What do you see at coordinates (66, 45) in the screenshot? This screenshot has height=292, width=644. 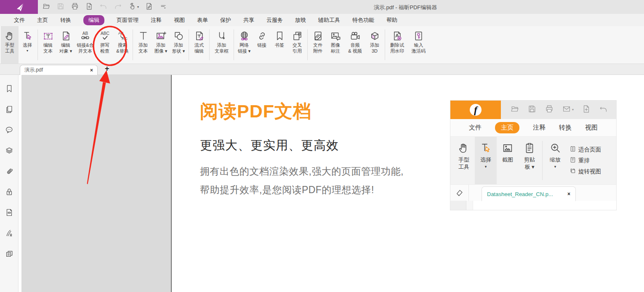 I see `edit-object-button: 编辑对象 ▾` at bounding box center [66, 45].